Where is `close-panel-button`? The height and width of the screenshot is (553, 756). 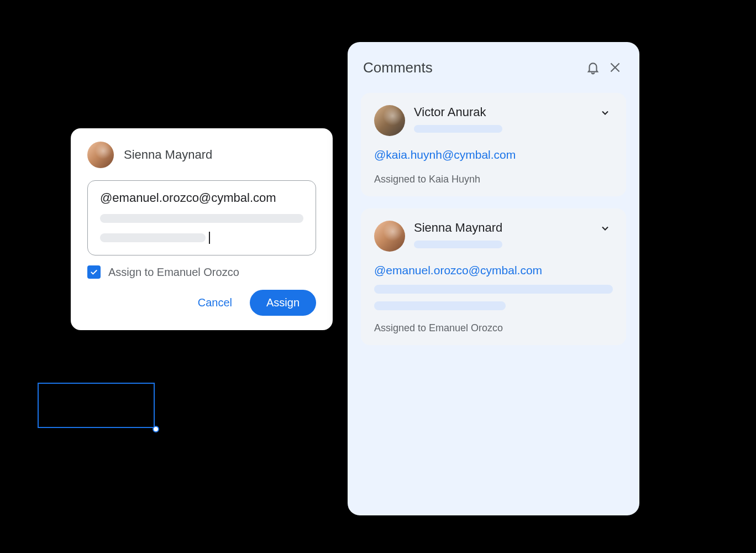 close-panel-button is located at coordinates (615, 67).